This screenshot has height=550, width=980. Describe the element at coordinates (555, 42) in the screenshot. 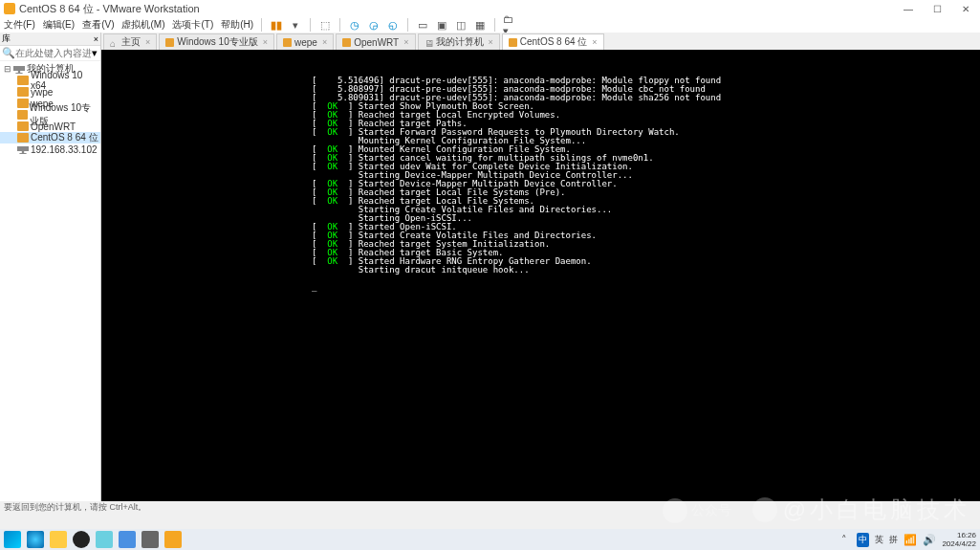

I see `tab-label: CentOS 8 64 位` at that location.